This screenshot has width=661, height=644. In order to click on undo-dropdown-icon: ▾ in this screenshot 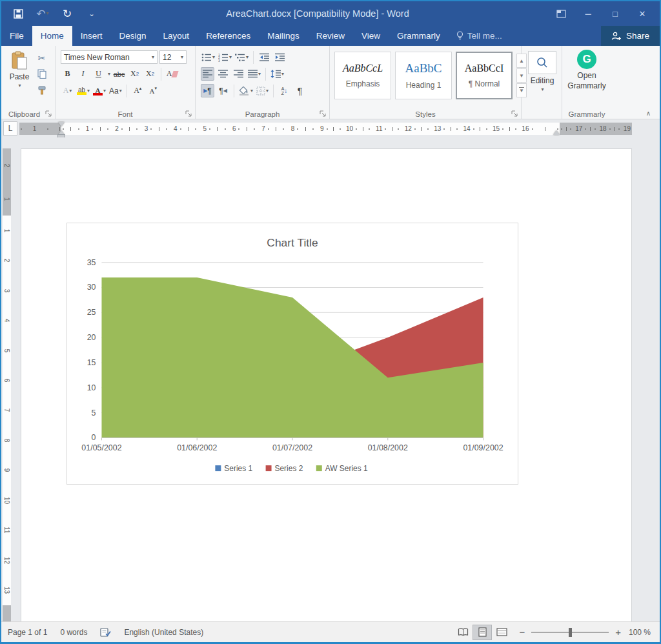, I will do `click(48, 14)`.